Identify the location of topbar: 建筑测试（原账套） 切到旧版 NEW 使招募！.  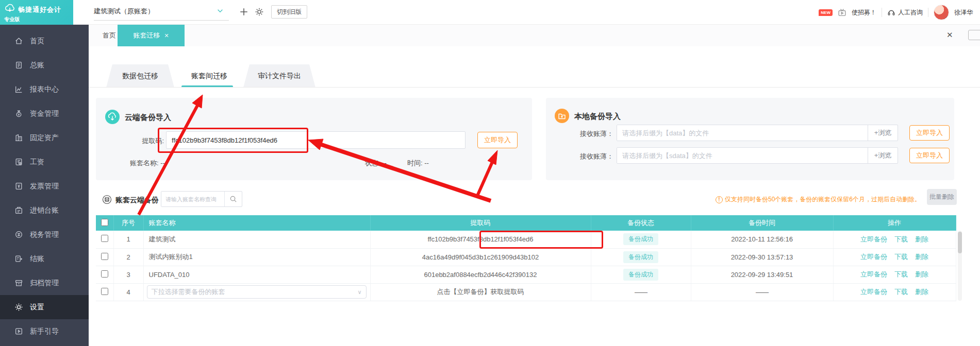
(527, 12).